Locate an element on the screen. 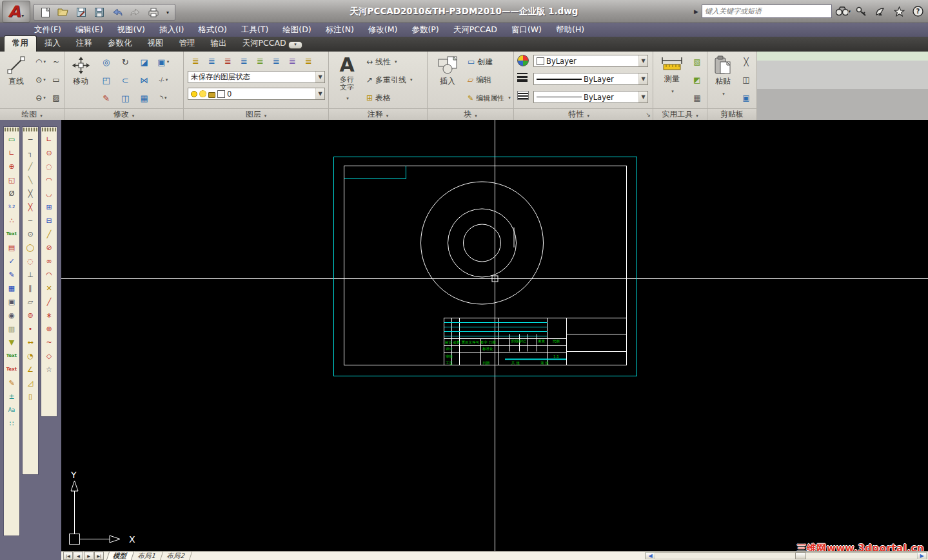 The image size is (928, 560). modify-tool-button: ◎ is located at coordinates (106, 62).